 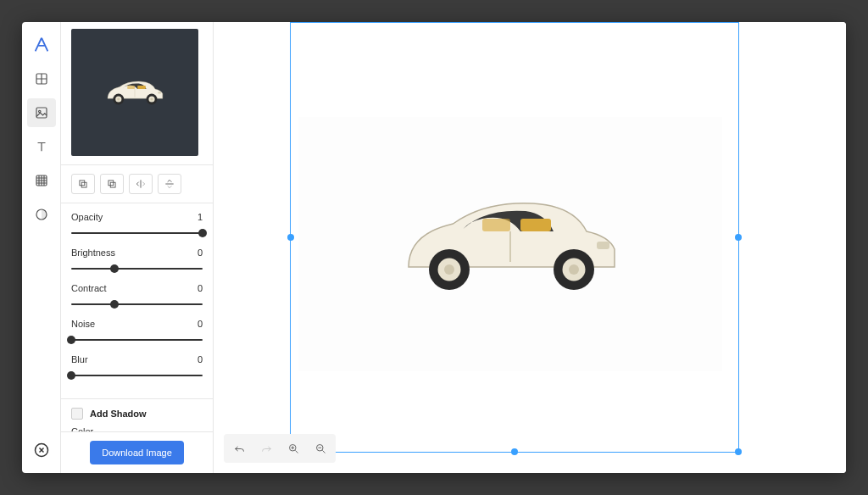 What do you see at coordinates (89, 288) in the screenshot?
I see `contract-label: Contract` at bounding box center [89, 288].